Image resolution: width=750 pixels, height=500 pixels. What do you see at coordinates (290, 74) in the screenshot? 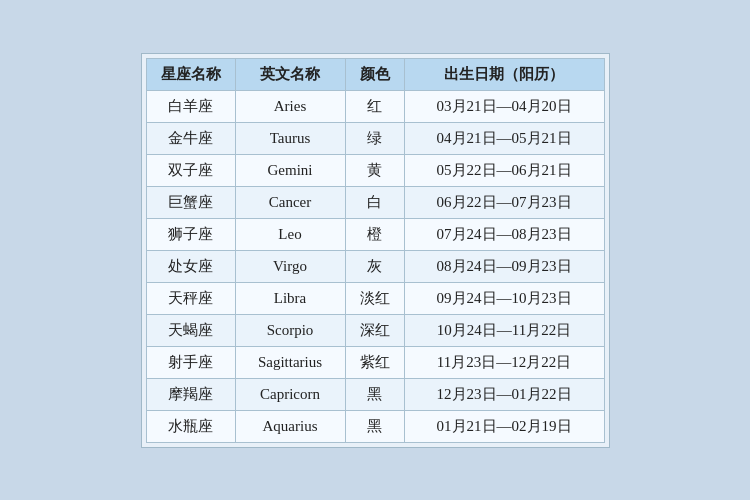
I see `header-english: 英文名称` at bounding box center [290, 74].